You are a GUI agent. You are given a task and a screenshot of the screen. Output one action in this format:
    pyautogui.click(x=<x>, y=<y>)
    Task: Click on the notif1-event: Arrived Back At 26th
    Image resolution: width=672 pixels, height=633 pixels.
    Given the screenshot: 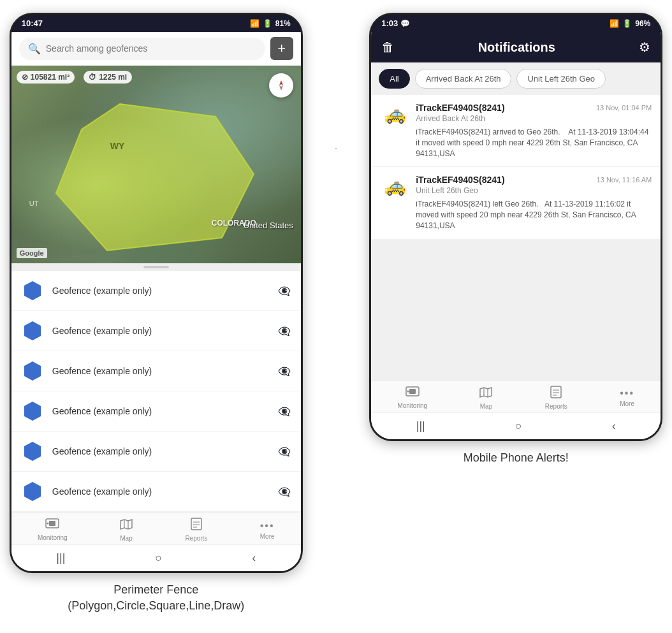 What is the action you would take?
    pyautogui.click(x=534, y=119)
    